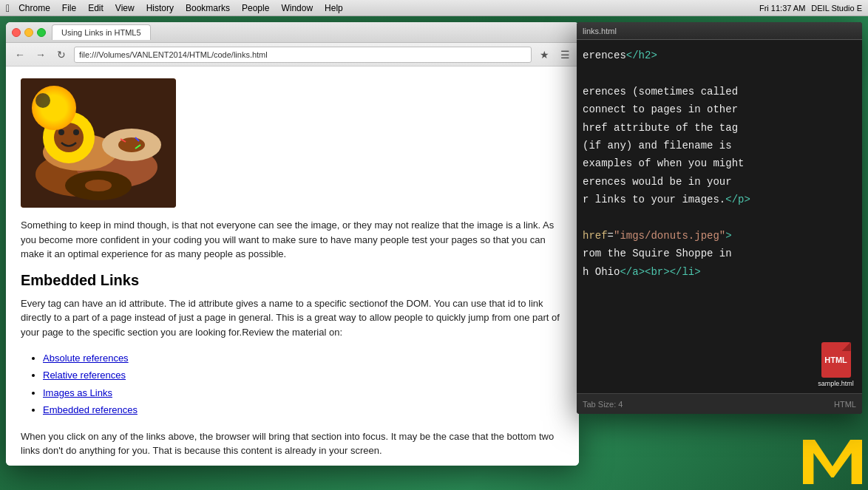 Image resolution: width=868 pixels, height=490 pixels. Describe the element at coordinates (90, 409) in the screenshot. I see `embedded-references-link: Embedded references` at that location.